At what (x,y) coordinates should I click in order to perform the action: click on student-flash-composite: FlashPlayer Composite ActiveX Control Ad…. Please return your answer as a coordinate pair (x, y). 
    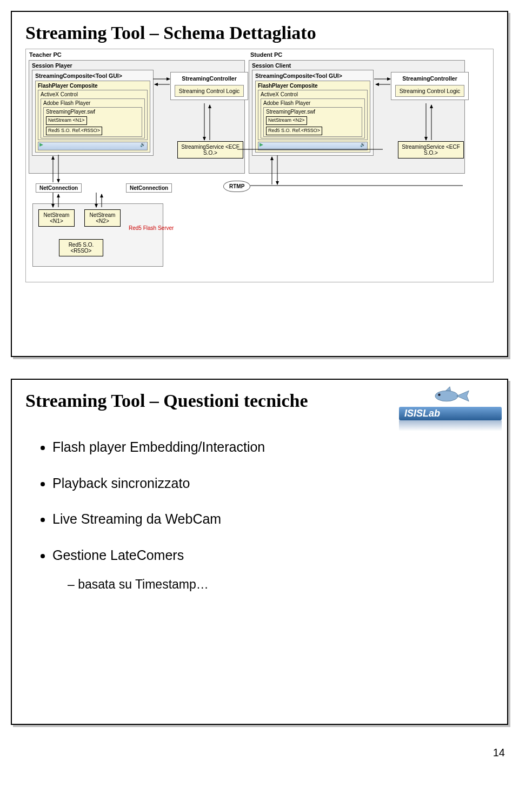
    Looking at the image, I should click on (312, 117).